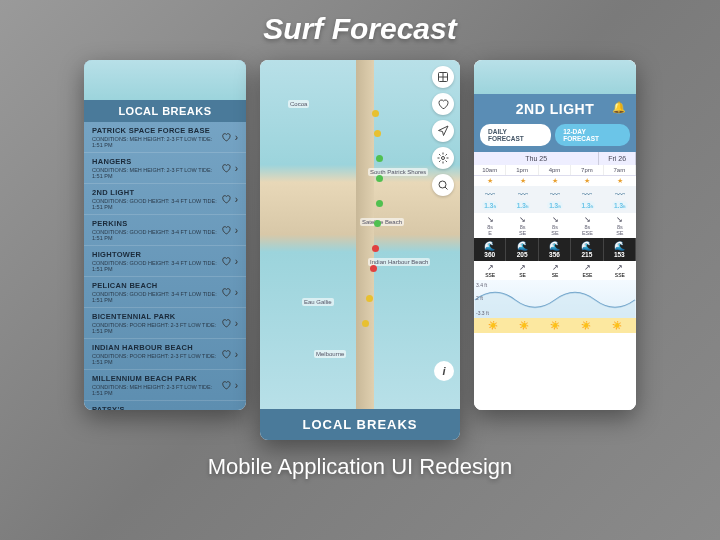 This screenshot has width=720, height=540. What do you see at coordinates (443, 77) in the screenshot?
I see `layers-button` at bounding box center [443, 77].